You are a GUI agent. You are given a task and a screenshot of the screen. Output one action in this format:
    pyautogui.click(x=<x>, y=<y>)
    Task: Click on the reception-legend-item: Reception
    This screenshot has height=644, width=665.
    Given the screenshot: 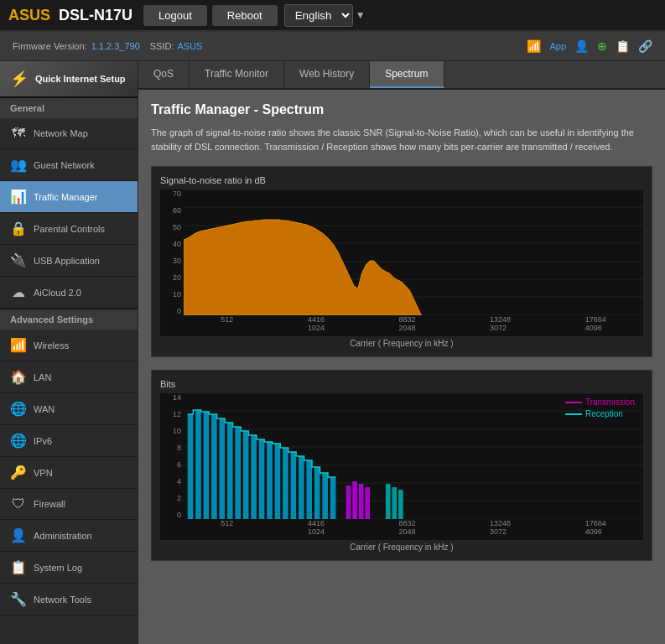 What is the action you would take?
    pyautogui.click(x=600, y=414)
    